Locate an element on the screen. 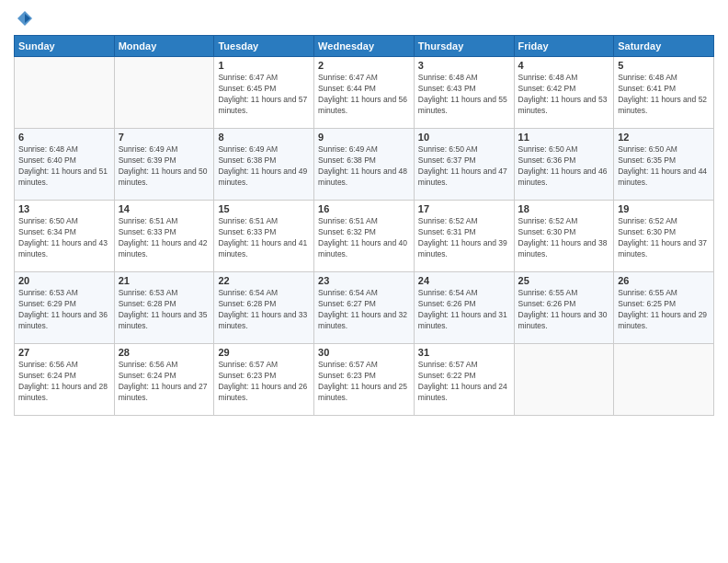 The image size is (728, 563). day-number: 16 is located at coordinates (364, 209).